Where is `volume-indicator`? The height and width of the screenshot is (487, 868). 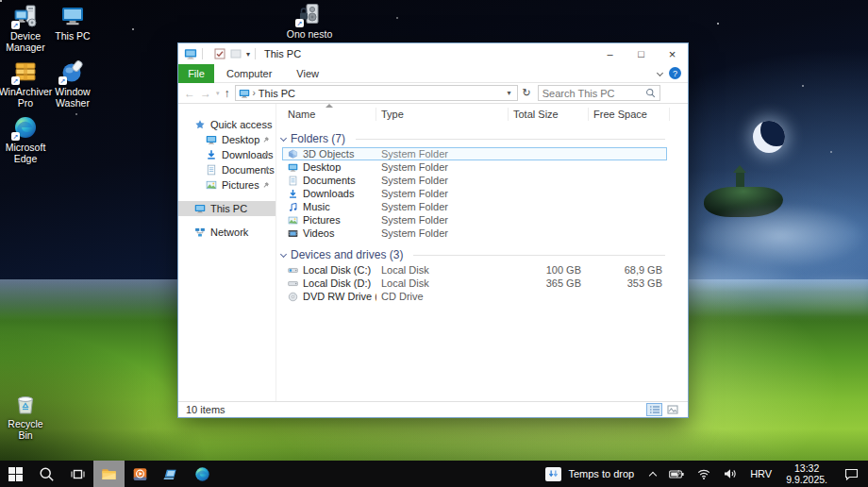
volume-indicator is located at coordinates (730, 474).